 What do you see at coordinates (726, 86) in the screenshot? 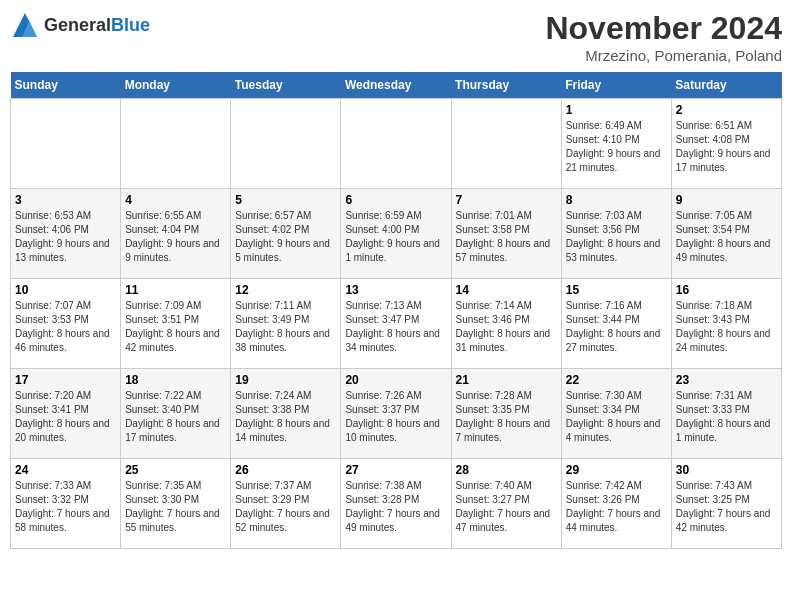
I see `col-saturday: Saturday` at bounding box center [726, 86].